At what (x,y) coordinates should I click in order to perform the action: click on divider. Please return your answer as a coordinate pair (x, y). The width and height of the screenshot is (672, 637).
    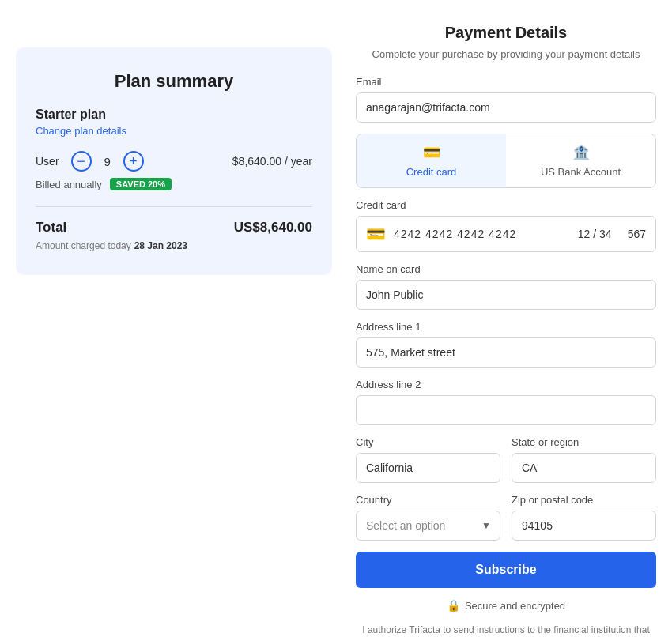
    Looking at the image, I should click on (174, 207).